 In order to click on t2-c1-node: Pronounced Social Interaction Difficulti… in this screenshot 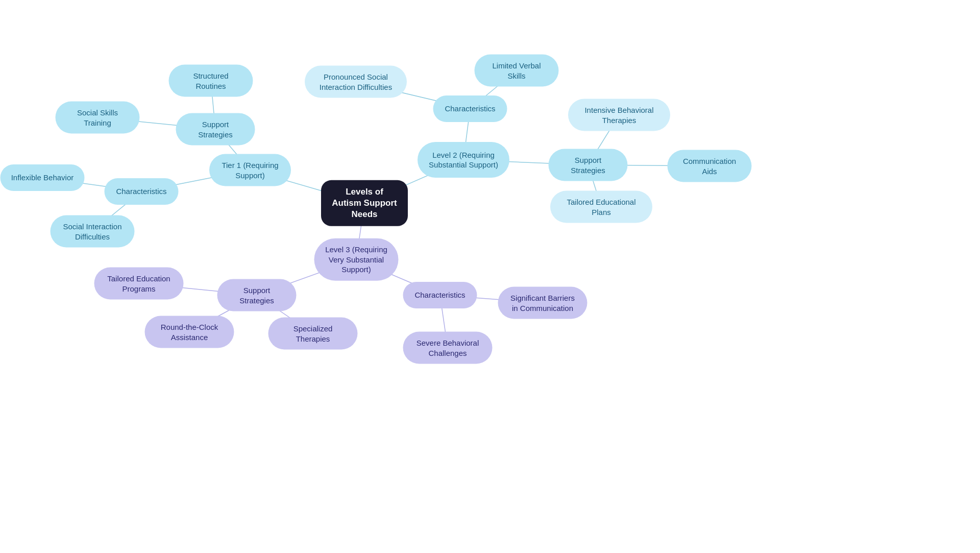, I will do `click(356, 82)`.